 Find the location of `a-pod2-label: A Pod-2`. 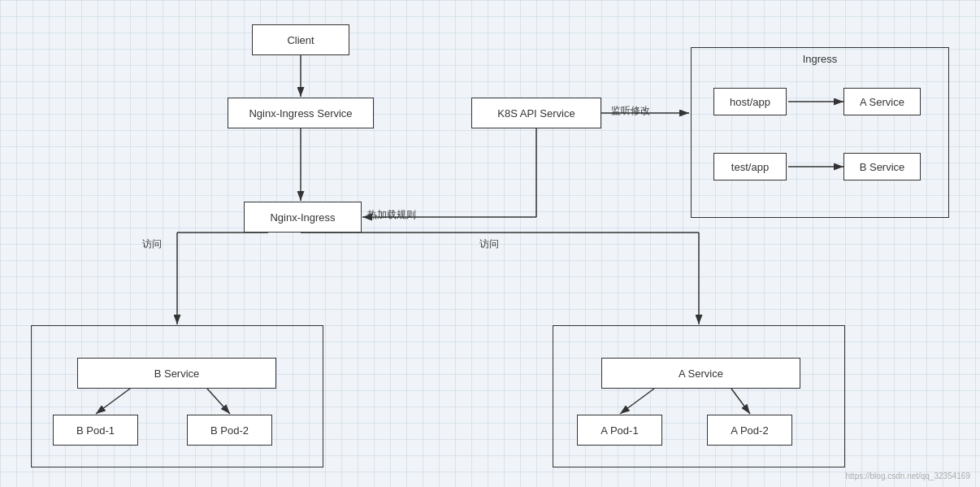

a-pod2-label: A Pod-2 is located at coordinates (749, 431).